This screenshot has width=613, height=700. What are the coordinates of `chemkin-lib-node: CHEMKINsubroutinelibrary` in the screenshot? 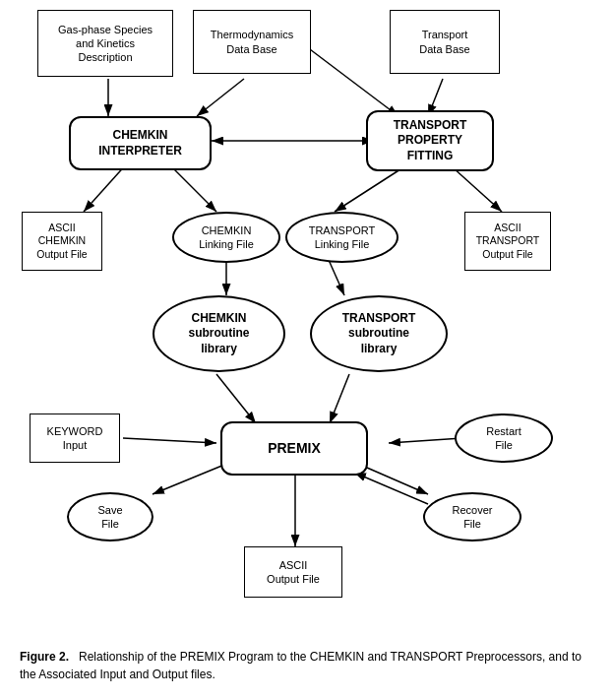 It's located at (218, 334).